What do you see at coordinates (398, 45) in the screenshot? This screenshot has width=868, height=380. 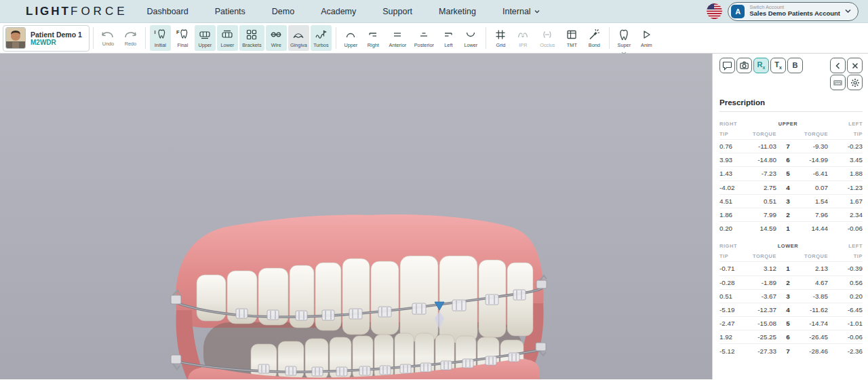 I see `view-anterior-label: Anterior` at bounding box center [398, 45].